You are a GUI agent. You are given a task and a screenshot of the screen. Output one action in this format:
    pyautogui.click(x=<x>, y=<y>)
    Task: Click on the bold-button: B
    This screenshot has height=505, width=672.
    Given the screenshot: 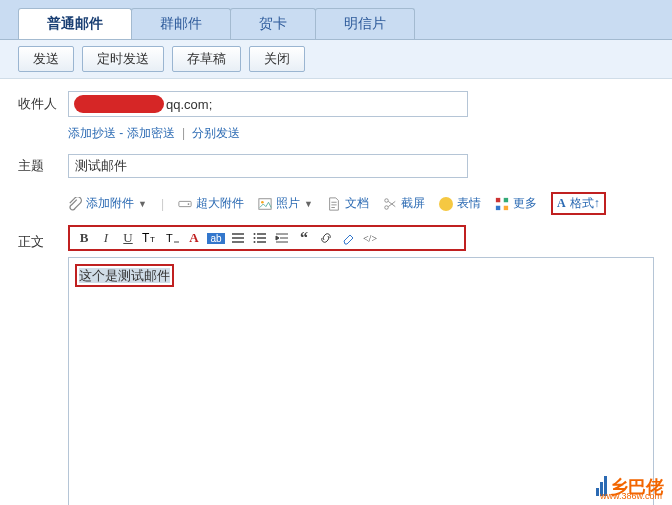 What is the action you would take?
    pyautogui.click(x=84, y=238)
    